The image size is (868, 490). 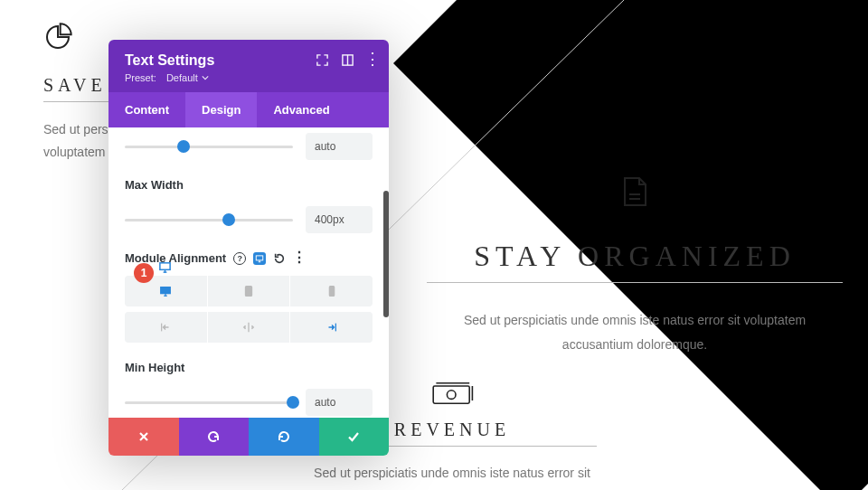 I want to click on panel-footer, so click(x=249, y=437).